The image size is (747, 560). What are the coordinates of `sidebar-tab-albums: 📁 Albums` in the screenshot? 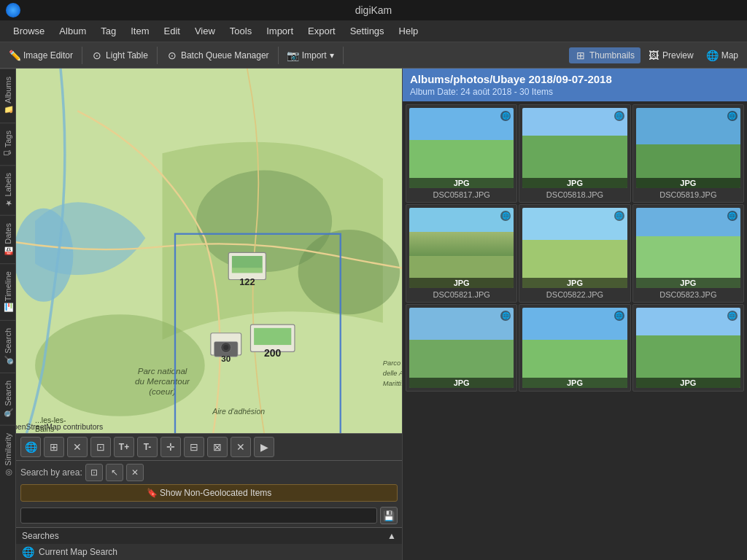 It's located at (7, 96).